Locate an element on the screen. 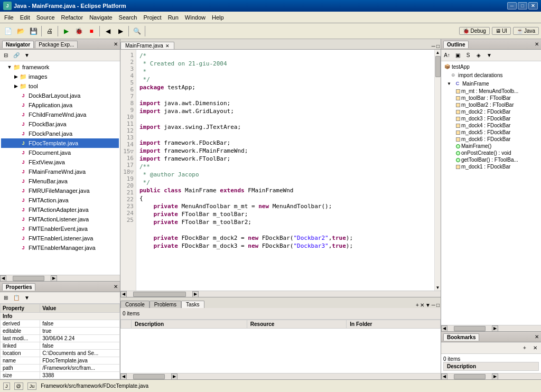 This screenshot has width=541, height=392. menu-source: Source is located at coordinates (45, 17).